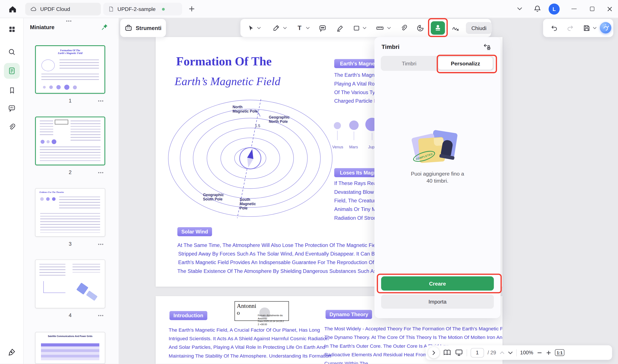  What do you see at coordinates (574, 9) in the screenshot?
I see `minimize-button` at bounding box center [574, 9].